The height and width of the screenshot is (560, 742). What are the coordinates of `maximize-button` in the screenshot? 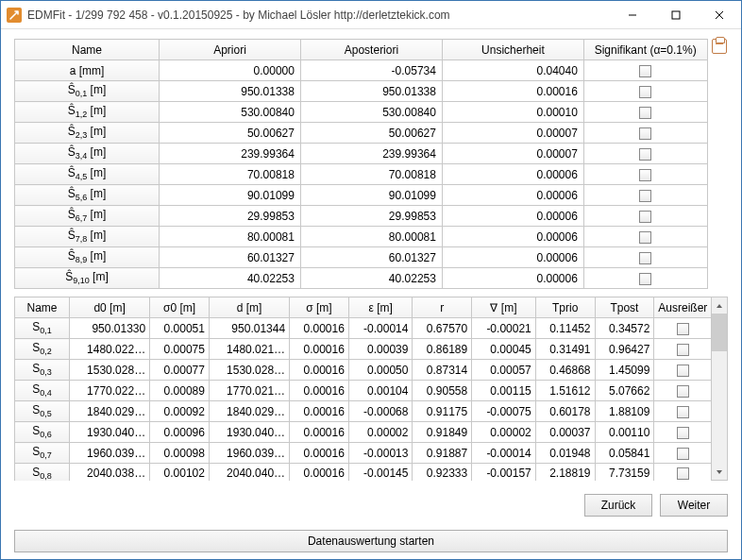 It's located at (676, 15).